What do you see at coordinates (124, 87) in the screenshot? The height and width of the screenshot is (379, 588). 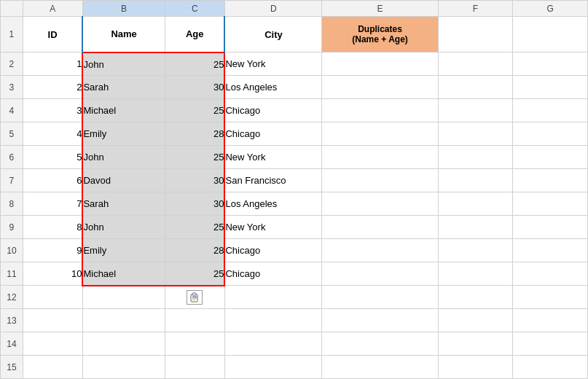 I see `cell-b3: Sarah` at bounding box center [124, 87].